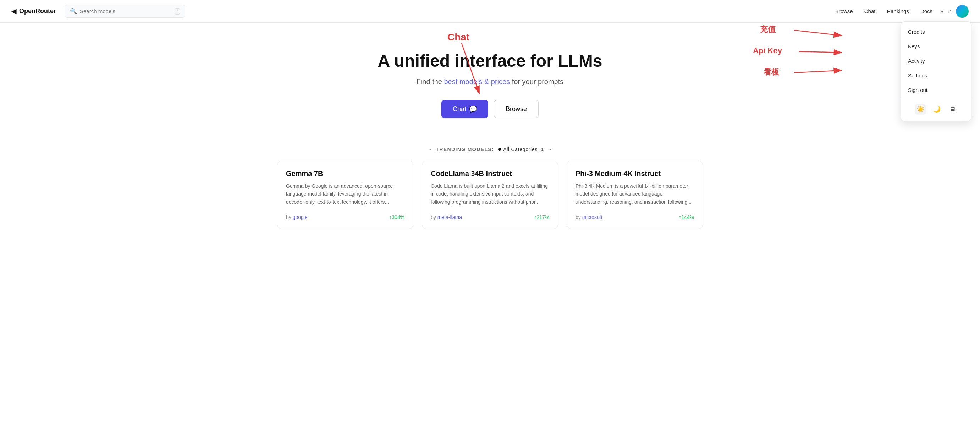  What do you see at coordinates (520, 149) in the screenshot?
I see `filter-text: All Categories` at bounding box center [520, 149].